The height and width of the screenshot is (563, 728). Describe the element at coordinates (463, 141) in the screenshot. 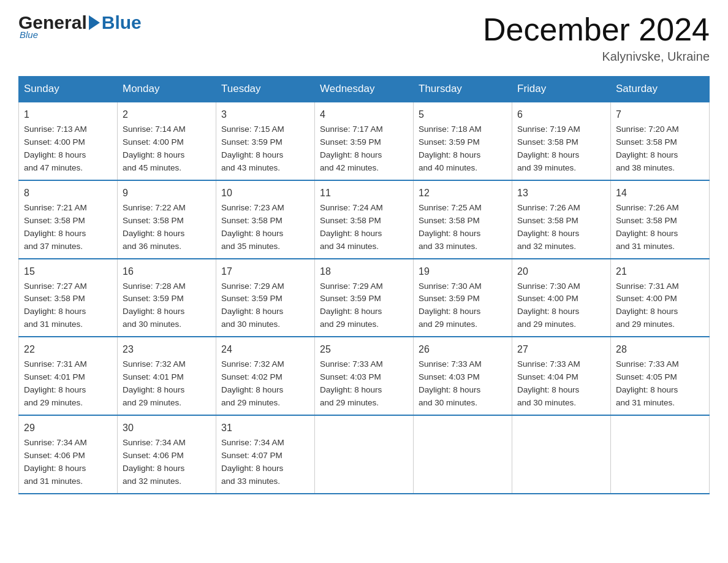

I see `day-cell-5: 5Sunrise: 7:18 AMSunset: 3:59 PMDaylight…` at that location.